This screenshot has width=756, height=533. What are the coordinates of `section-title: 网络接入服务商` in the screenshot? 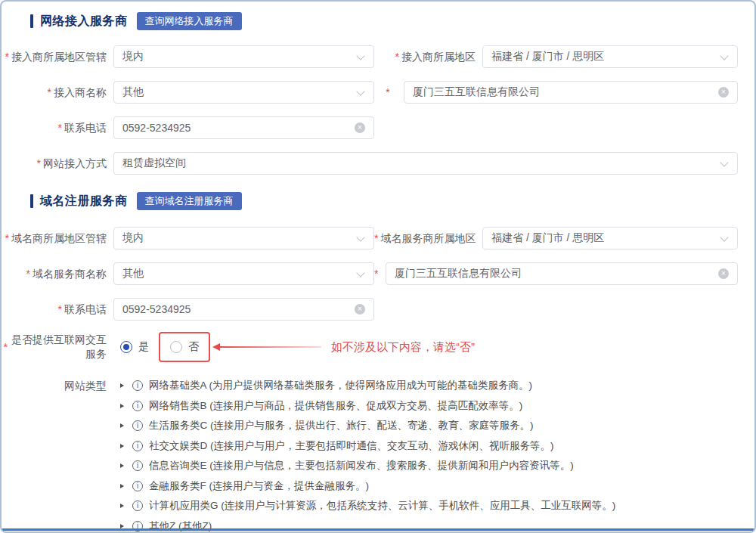 It's located at (84, 21).